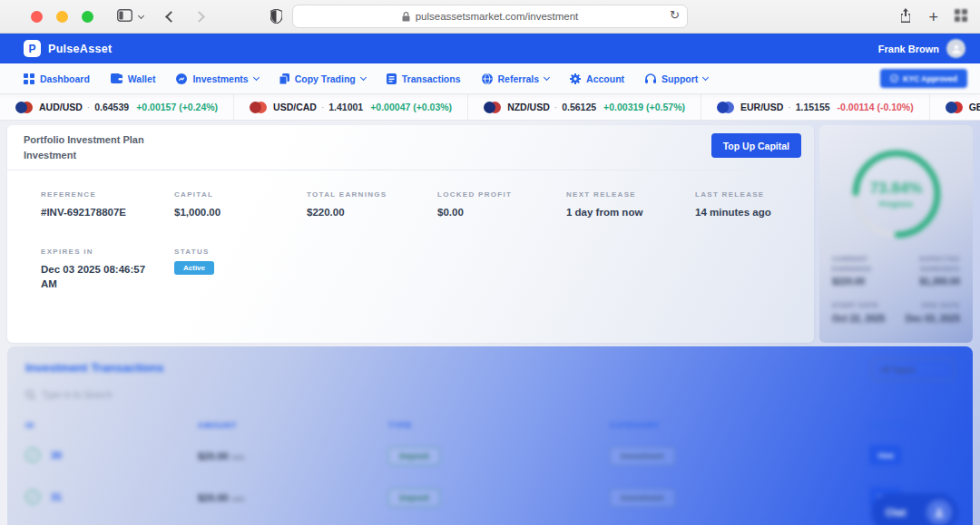 The height and width of the screenshot is (525, 980). Describe the element at coordinates (372, 194) in the screenshot. I see `stat-label: TOTAL EARNINGS` at that location.